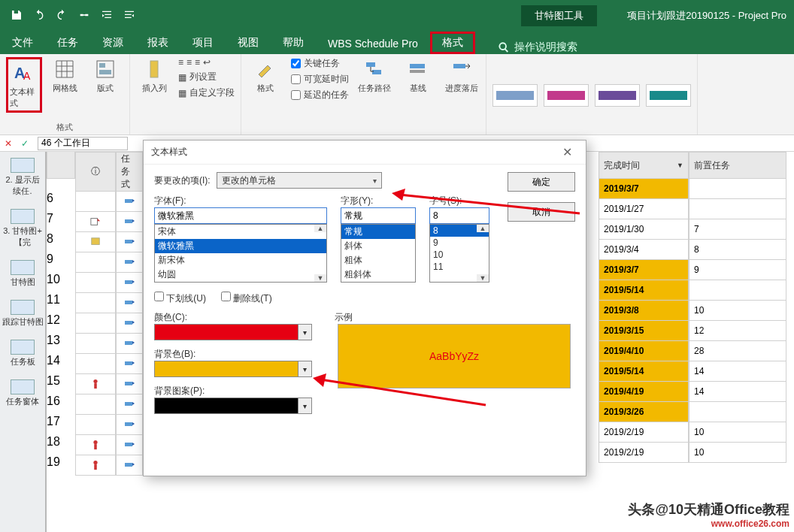 The height and width of the screenshot is (532, 794). Describe the element at coordinates (696, 230) in the screenshot. I see `table-row: 2019/1/307` at that location.